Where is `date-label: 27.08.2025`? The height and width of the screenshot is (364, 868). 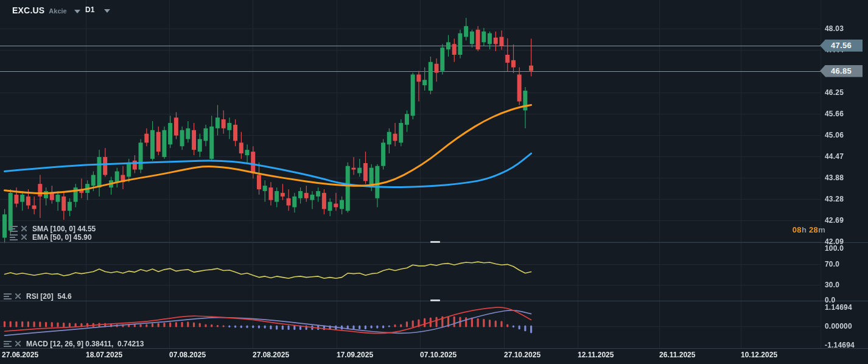 date-label: 27.08.2025 is located at coordinates (271, 355).